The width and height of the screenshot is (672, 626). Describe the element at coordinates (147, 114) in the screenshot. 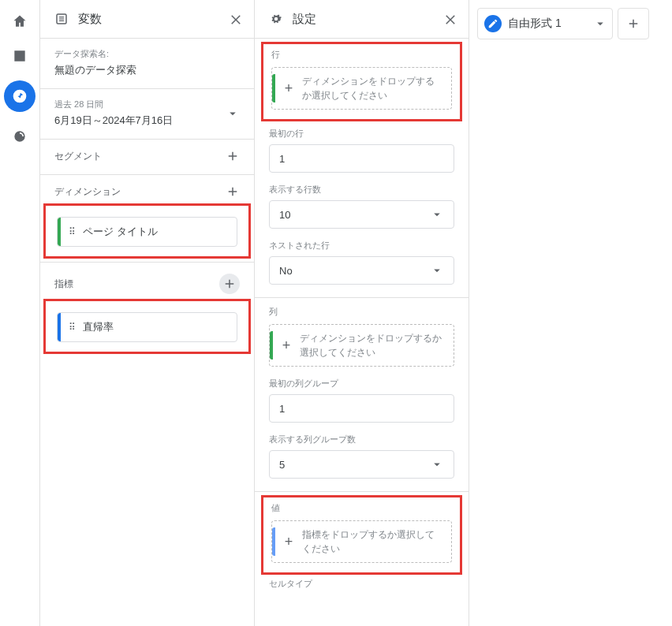

I see `date-range-section: 過去 28 日間 6月19日～2024年7月16日` at that location.